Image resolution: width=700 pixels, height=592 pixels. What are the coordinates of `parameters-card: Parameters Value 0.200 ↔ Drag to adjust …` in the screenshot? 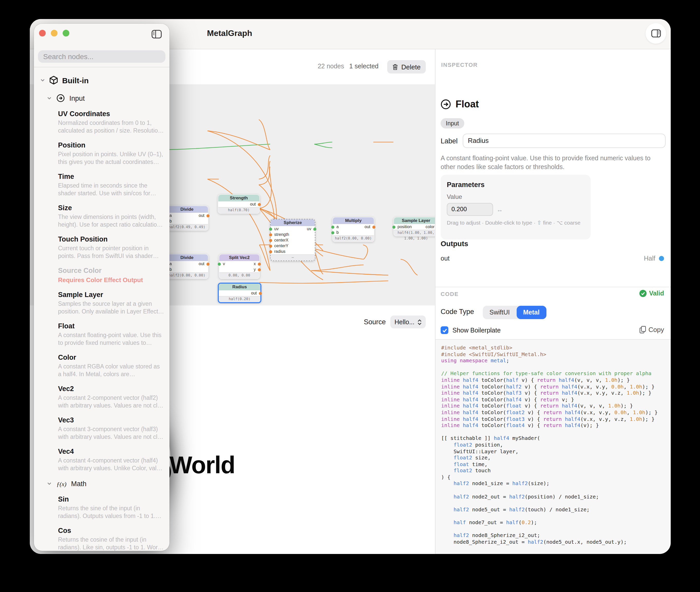 It's located at (516, 207).